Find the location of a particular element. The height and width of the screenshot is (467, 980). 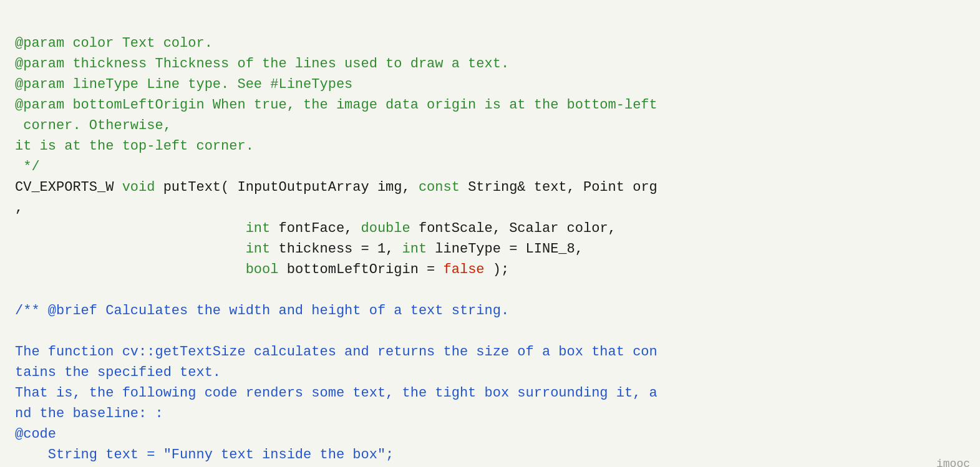

code-segment: thickness = 1, is located at coordinates (336, 249).